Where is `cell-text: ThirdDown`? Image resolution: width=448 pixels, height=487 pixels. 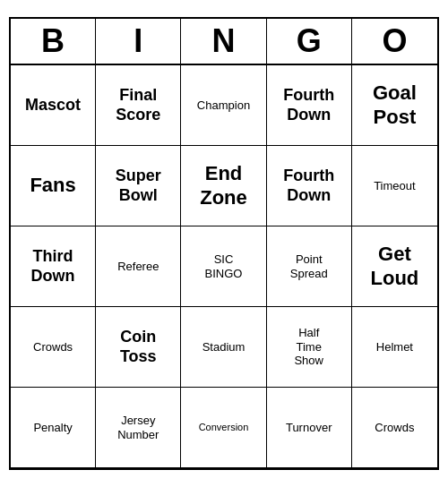 cell-text: ThirdDown is located at coordinates (54, 267).